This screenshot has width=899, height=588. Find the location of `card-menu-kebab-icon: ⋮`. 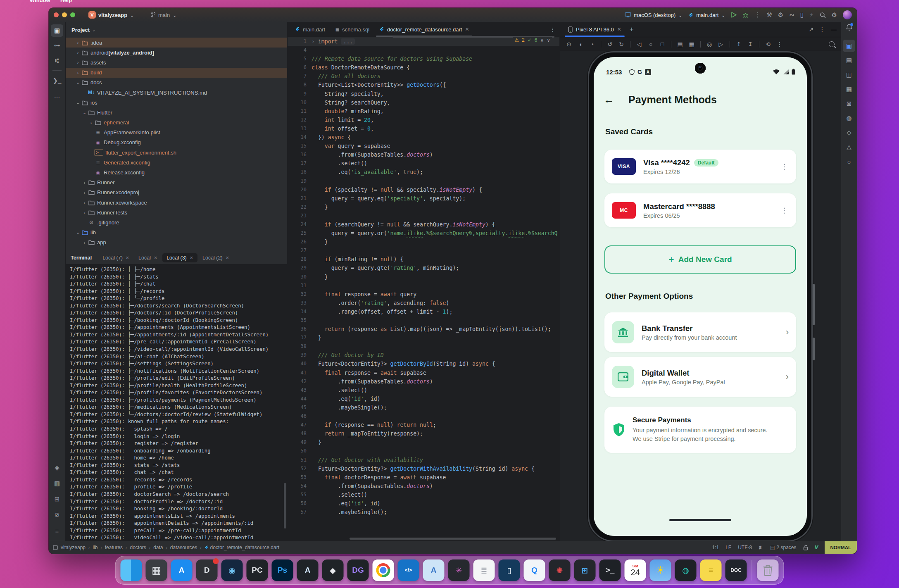

card-menu-kebab-icon: ⋮ is located at coordinates (784, 167).